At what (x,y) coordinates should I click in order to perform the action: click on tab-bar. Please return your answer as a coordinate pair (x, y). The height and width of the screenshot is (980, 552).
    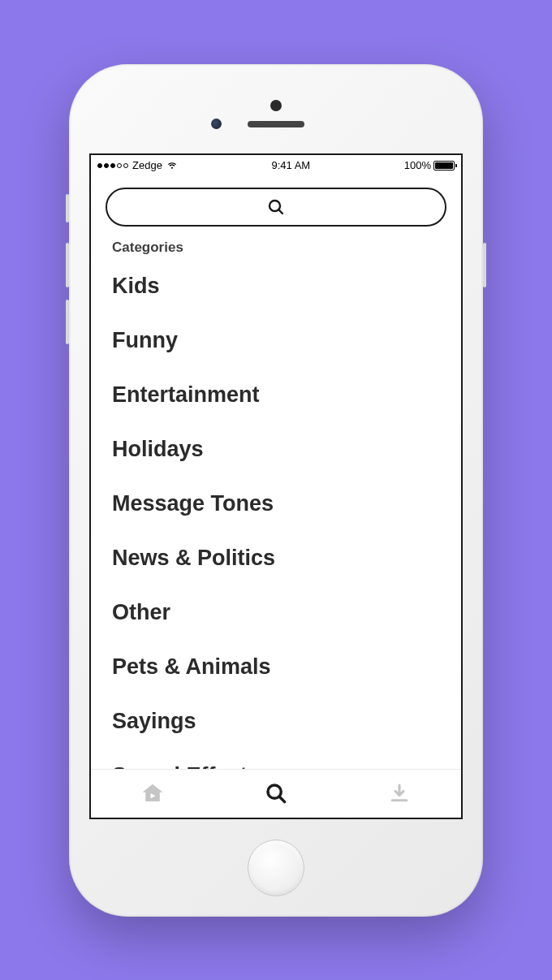
    Looking at the image, I should click on (276, 793).